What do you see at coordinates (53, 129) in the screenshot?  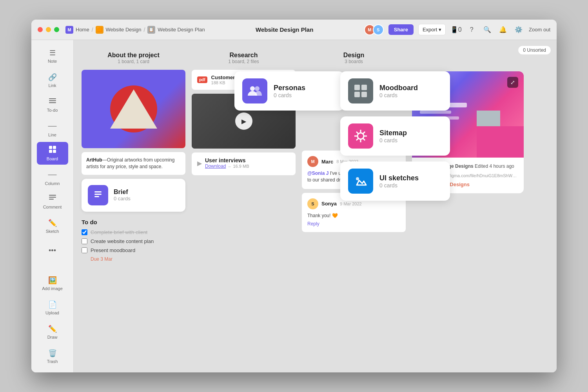 I see `sidebar-item-line: — Line` at bounding box center [53, 129].